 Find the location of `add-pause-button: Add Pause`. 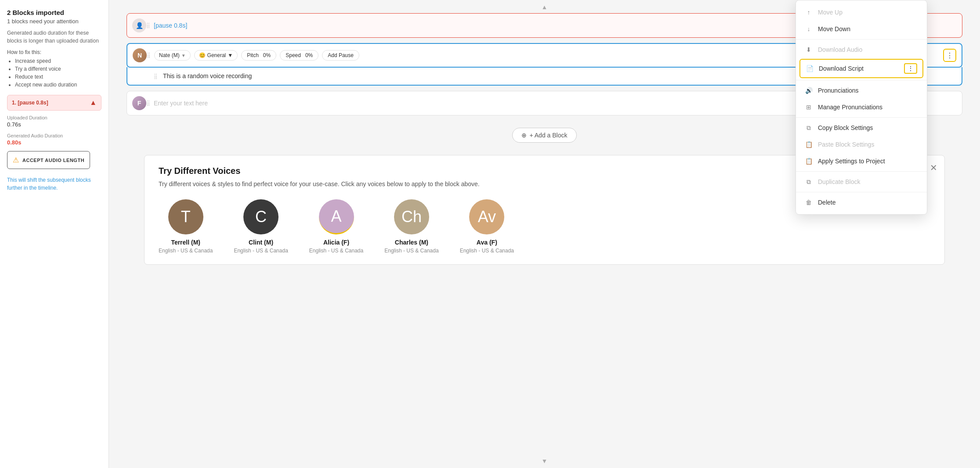

add-pause-button: Add Pause is located at coordinates (341, 55).